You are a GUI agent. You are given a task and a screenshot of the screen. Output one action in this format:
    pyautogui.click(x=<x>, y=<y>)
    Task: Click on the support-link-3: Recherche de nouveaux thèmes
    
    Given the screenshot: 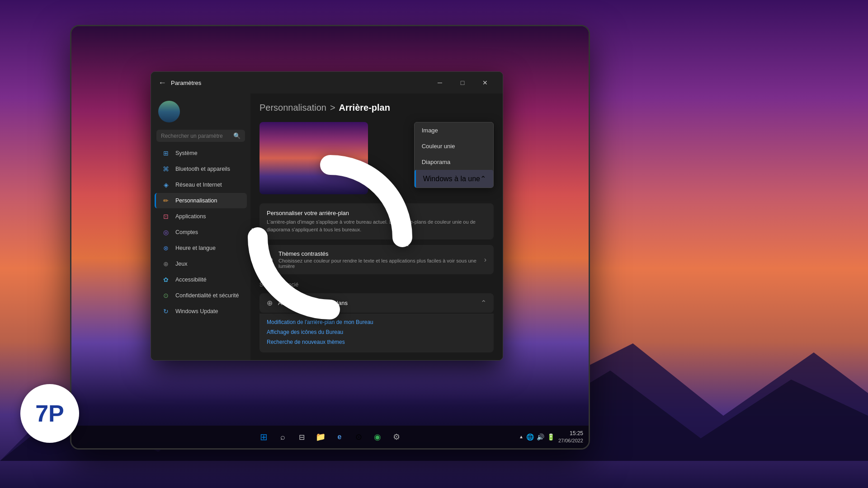 What is the action you would take?
    pyautogui.click(x=377, y=342)
    